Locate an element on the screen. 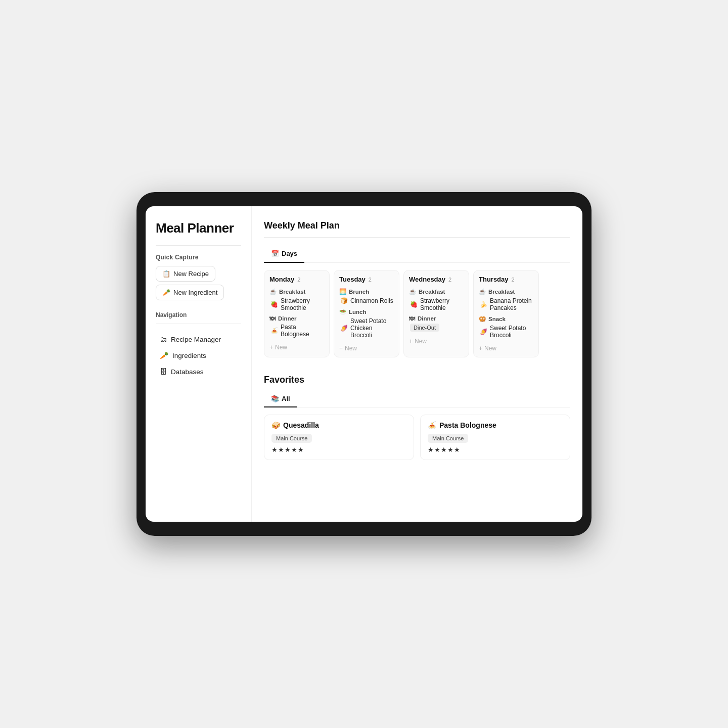  fav-card-quesadilla: 🥪 Quesadilla Main Course ★★★★★ is located at coordinates (339, 437).